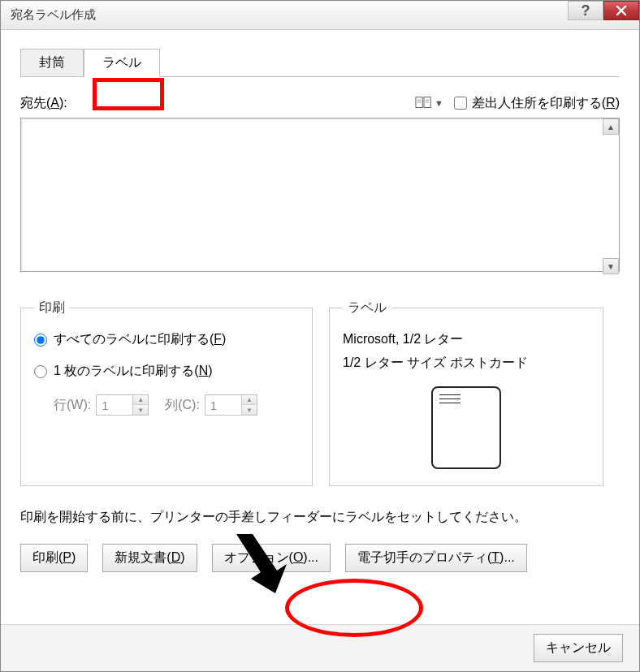 This screenshot has width=640, height=672. I want to click on sender-address-checkbox, so click(461, 103).